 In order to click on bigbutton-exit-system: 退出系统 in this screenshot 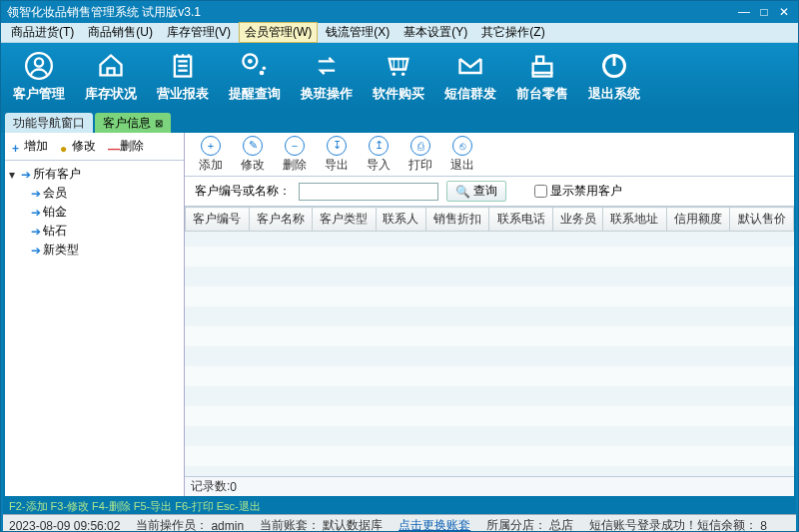, I will do `click(614, 77)`.